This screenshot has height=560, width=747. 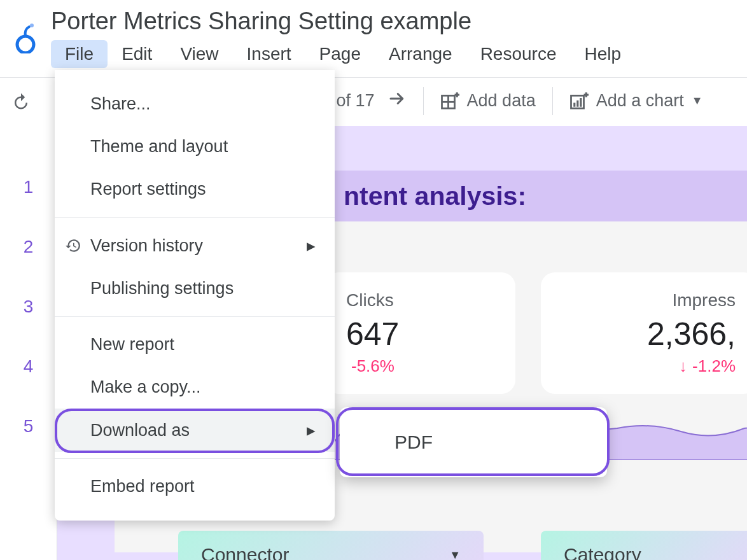 What do you see at coordinates (162, 289) in the screenshot?
I see `menu-item-label: Publishing settings` at bounding box center [162, 289].